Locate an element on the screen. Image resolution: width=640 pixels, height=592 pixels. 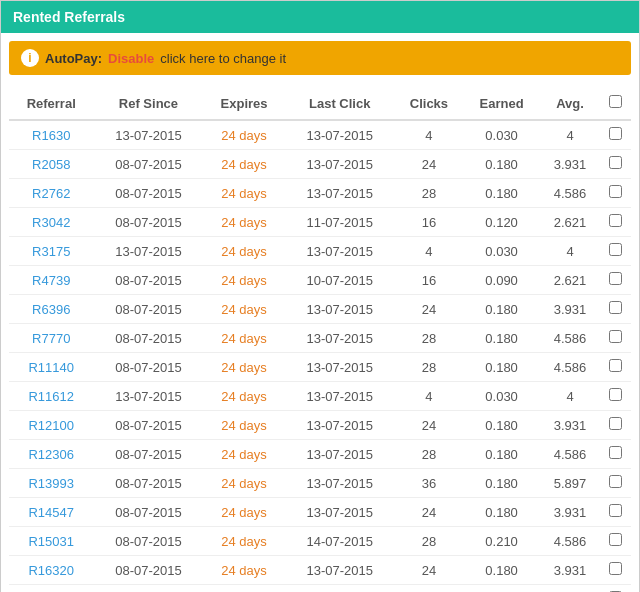
referral-name: R3175 is located at coordinates (51, 252).